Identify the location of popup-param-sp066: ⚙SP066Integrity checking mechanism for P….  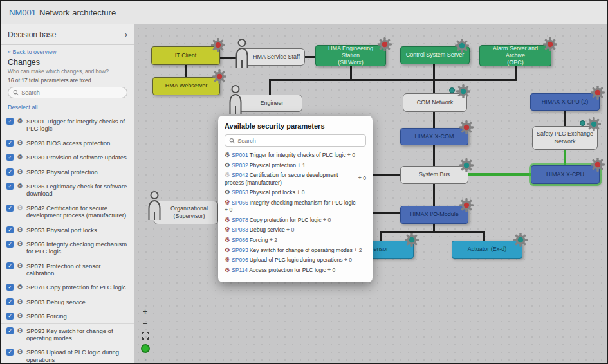
(295, 206).